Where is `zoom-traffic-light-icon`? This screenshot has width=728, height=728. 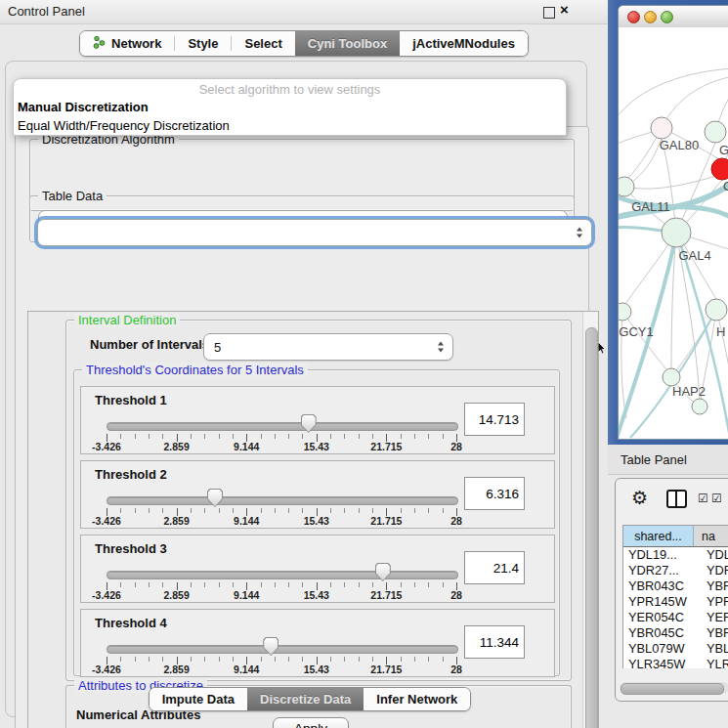
zoom-traffic-light-icon is located at coordinates (666, 18).